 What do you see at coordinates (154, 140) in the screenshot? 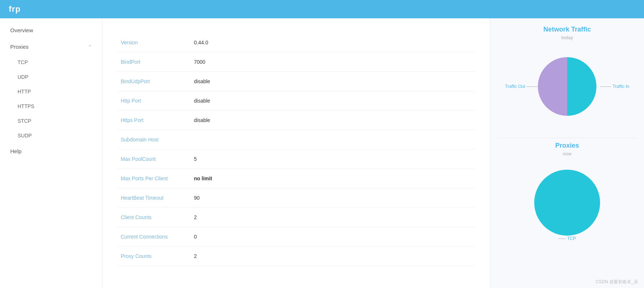
I see `field-label: Subdomain Host` at bounding box center [154, 140].